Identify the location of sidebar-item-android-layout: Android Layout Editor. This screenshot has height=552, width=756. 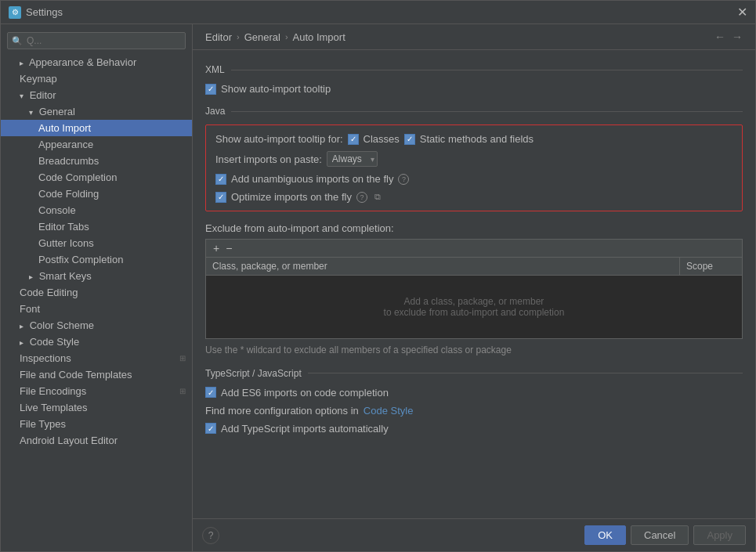
(96, 440).